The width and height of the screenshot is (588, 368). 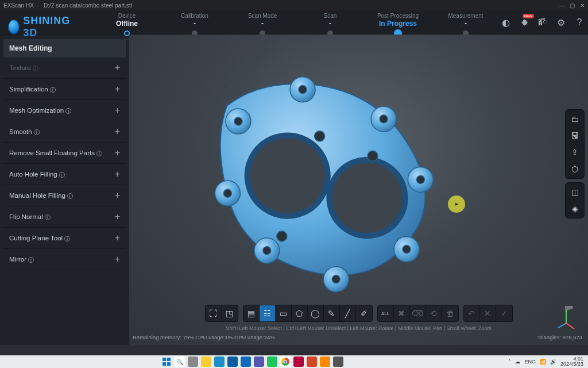 What do you see at coordinates (510, 362) in the screenshot?
I see `tray-chevron-icon: ˄` at bounding box center [510, 362].